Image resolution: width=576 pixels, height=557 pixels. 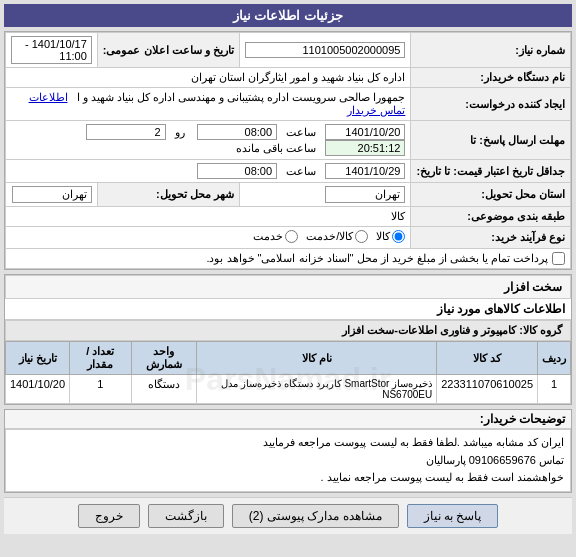 What do you see at coordinates (325, 50) in the screenshot?
I see `shomare-value: 1101005002000095` at bounding box center [325, 50].